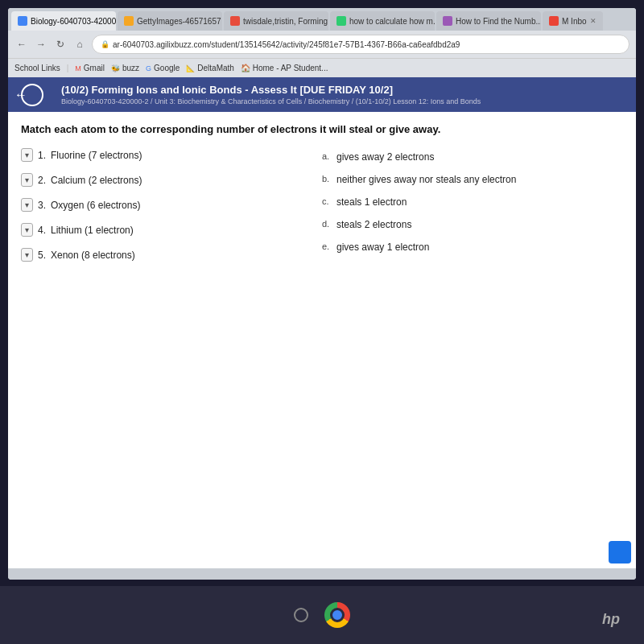  Describe the element at coordinates (163, 68) in the screenshot. I see `bookmark-google: G Google` at that location.